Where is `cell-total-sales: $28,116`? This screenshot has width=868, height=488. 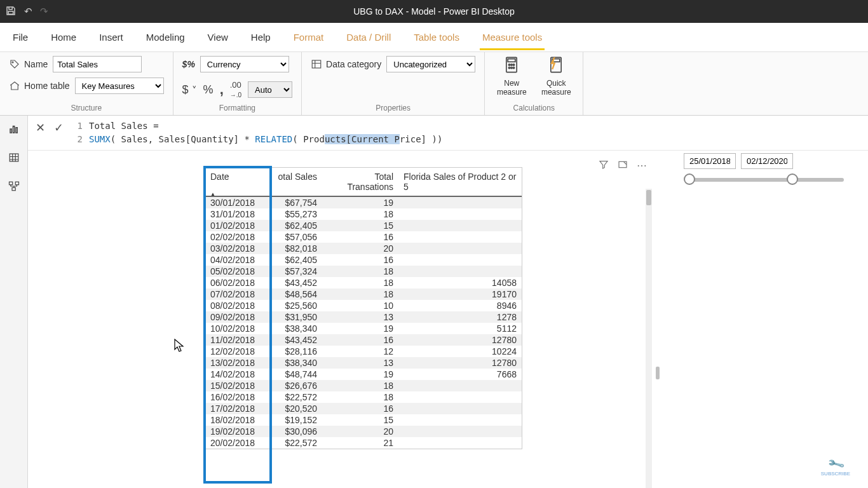 cell-total-sales: $28,116 is located at coordinates (294, 351).